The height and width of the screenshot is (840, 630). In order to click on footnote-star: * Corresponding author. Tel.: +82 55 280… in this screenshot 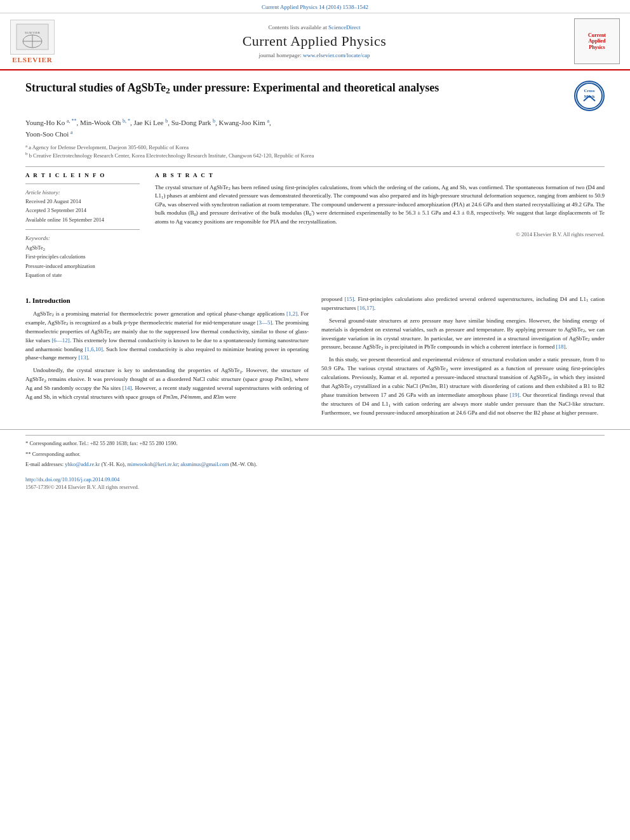, I will do `click(315, 444)`.